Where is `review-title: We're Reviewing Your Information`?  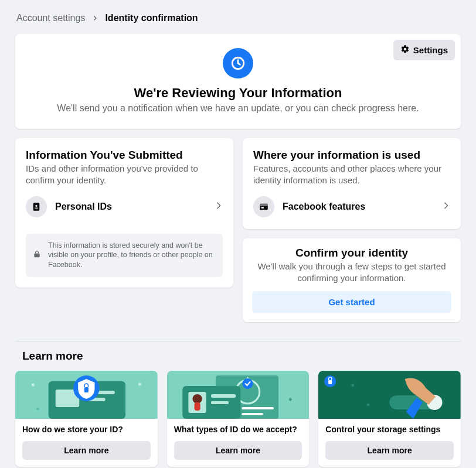 review-title: We're Reviewing Your Information is located at coordinates (238, 93).